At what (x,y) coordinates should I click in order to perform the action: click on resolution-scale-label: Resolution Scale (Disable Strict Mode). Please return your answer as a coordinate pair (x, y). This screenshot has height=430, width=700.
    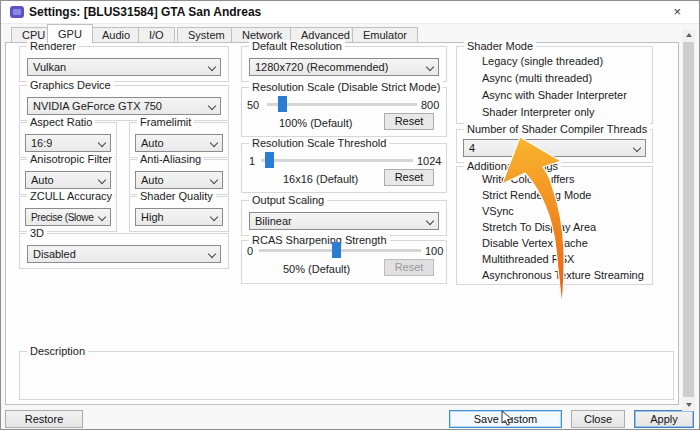
    Looking at the image, I should click on (346, 87).